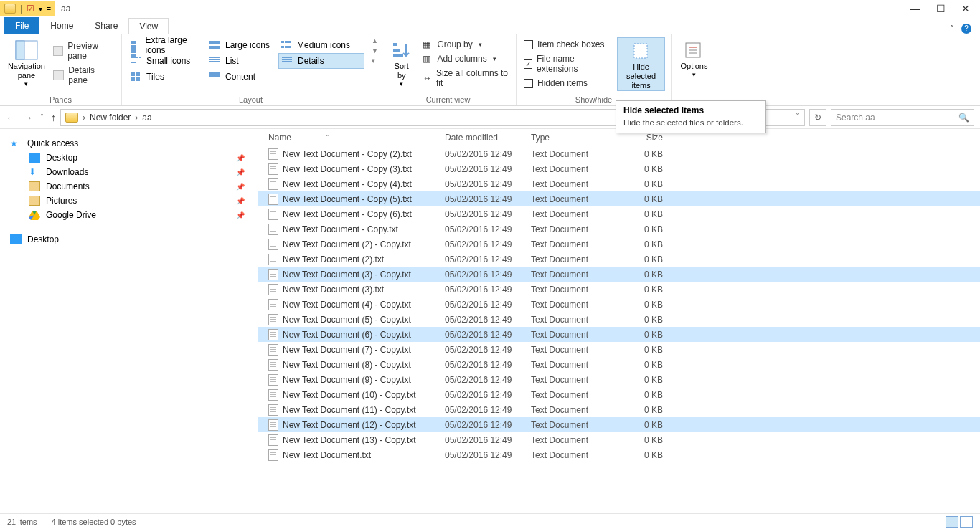 This screenshot has height=529, width=980. What do you see at coordinates (619, 320) in the screenshot?
I see `file-row: New Text Document (5) - Copy.txt05/02/20…` at bounding box center [619, 320].